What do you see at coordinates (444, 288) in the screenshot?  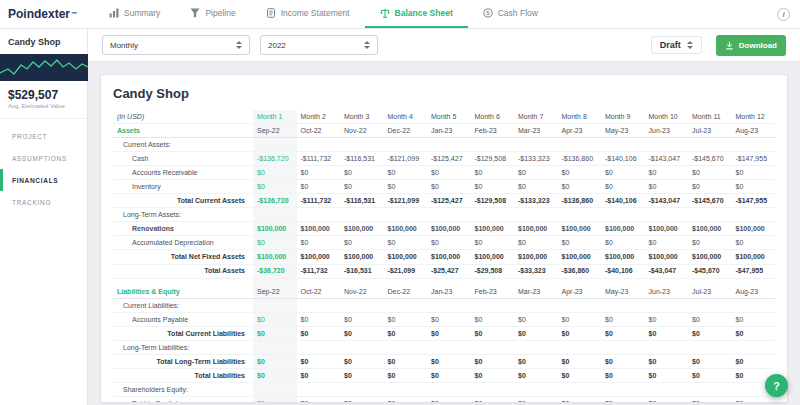 I see `row-liabilities-equity: Liabilities & EquitySep-22Oct-22Nov-22De…` at bounding box center [444, 288].